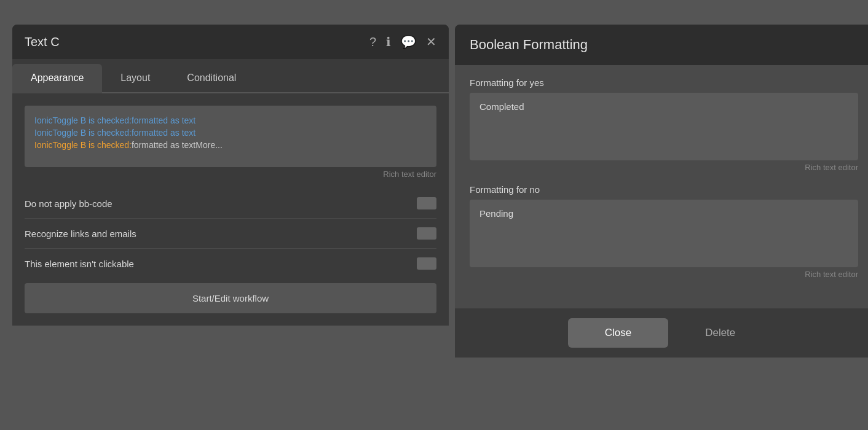 This screenshot has height=430, width=868. What do you see at coordinates (618, 333) in the screenshot?
I see `close-button: Close` at bounding box center [618, 333].